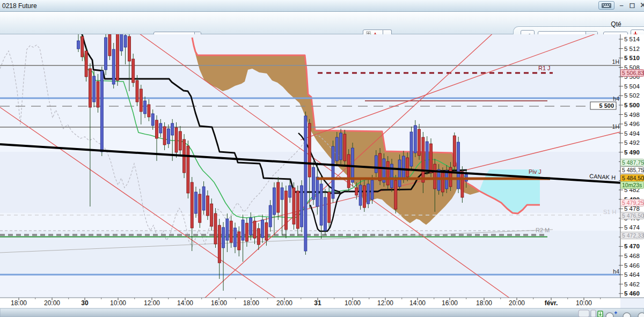 The height and width of the screenshot is (317, 644). What do you see at coordinates (633, 203) in the screenshot?
I see `price-tag-label: 5 479,25` at bounding box center [633, 203].